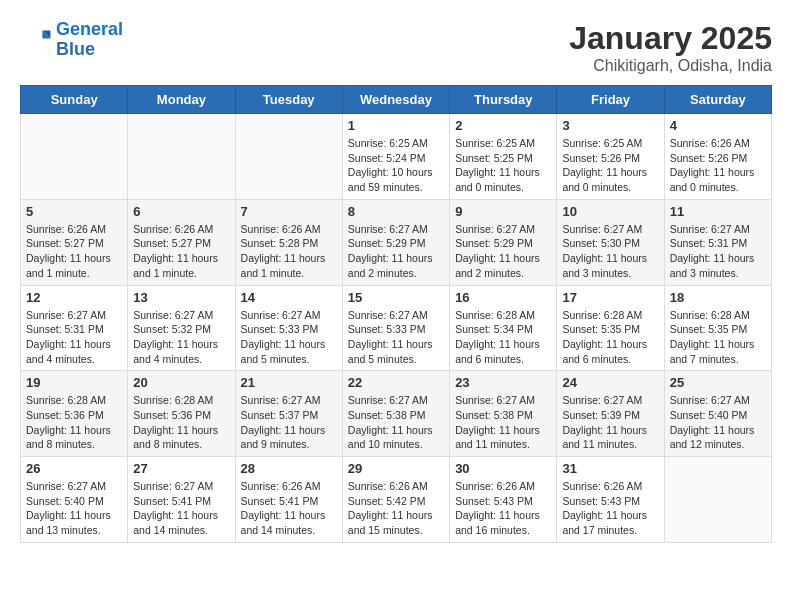 Image resolution: width=792 pixels, height=612 pixels. What do you see at coordinates (504, 500) in the screenshot?
I see `calendar-cell: 30Sunrise: 6:26 AMSunset: 5:43 PMDayligh…` at bounding box center [504, 500].